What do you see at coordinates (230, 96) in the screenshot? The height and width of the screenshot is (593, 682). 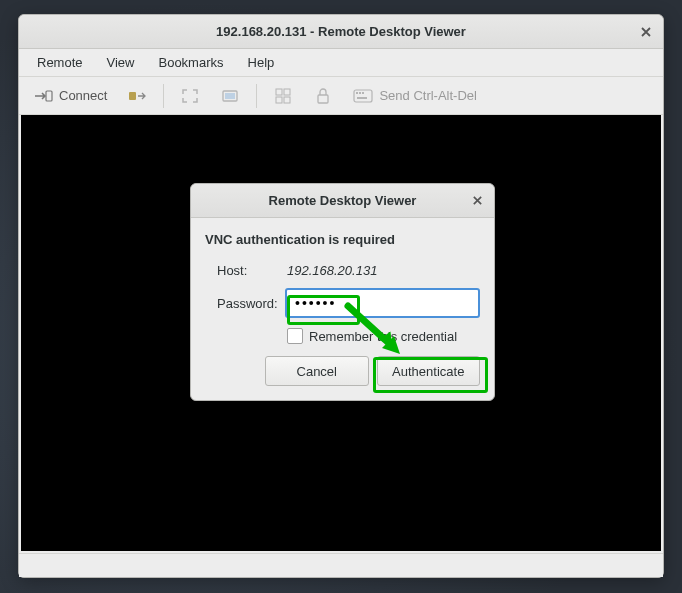 I see `screenshot-button` at bounding box center [230, 96].